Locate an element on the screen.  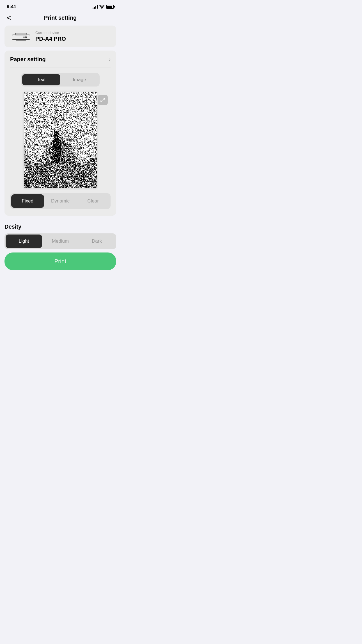
density-section: Desity Light Medium Dark is located at coordinates (60, 234).